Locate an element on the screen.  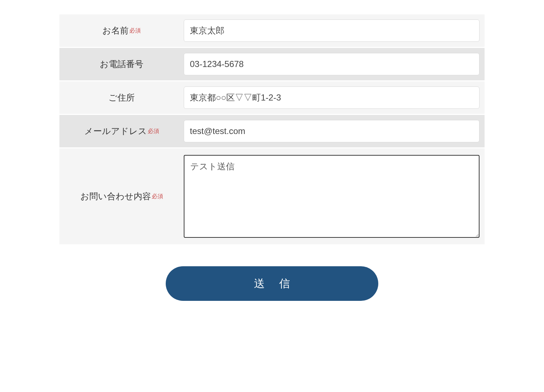
submit-button: 送信 is located at coordinates (272, 284).